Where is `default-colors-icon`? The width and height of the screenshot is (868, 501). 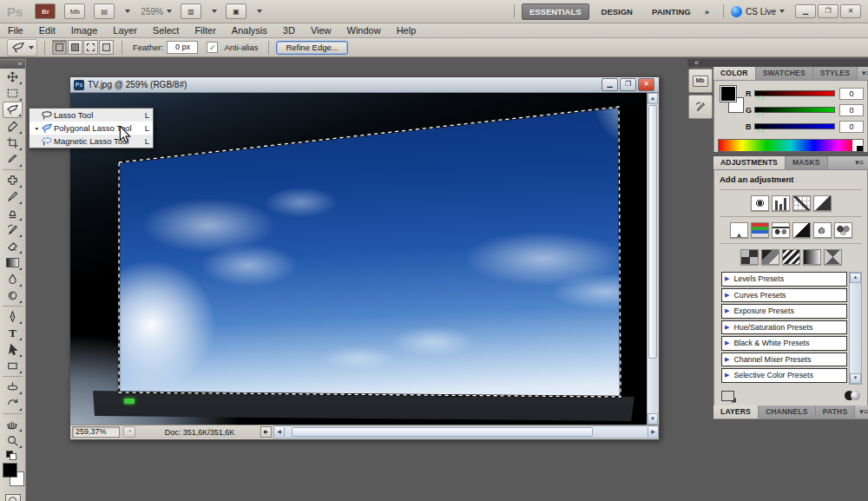 default-colors-icon is located at coordinates (13, 455).